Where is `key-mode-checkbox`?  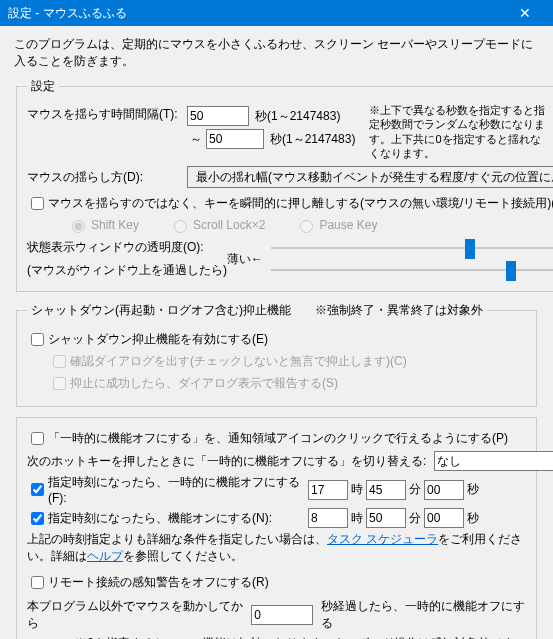
key-mode-checkbox is located at coordinates (38, 204).